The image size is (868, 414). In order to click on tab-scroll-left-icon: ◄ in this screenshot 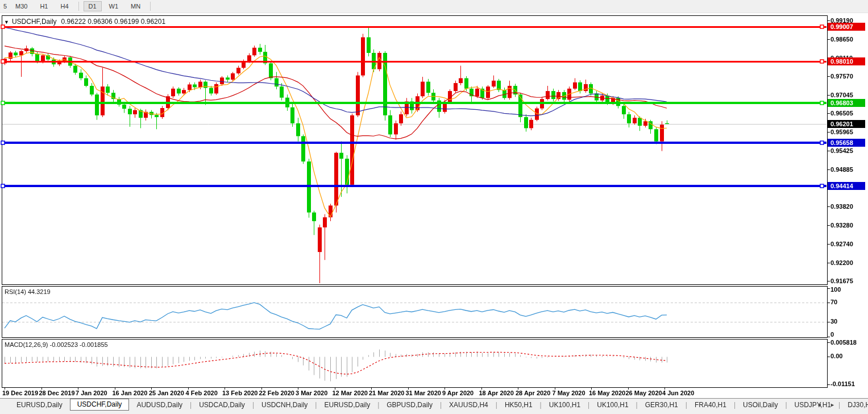, I will do `click(821, 405)`.